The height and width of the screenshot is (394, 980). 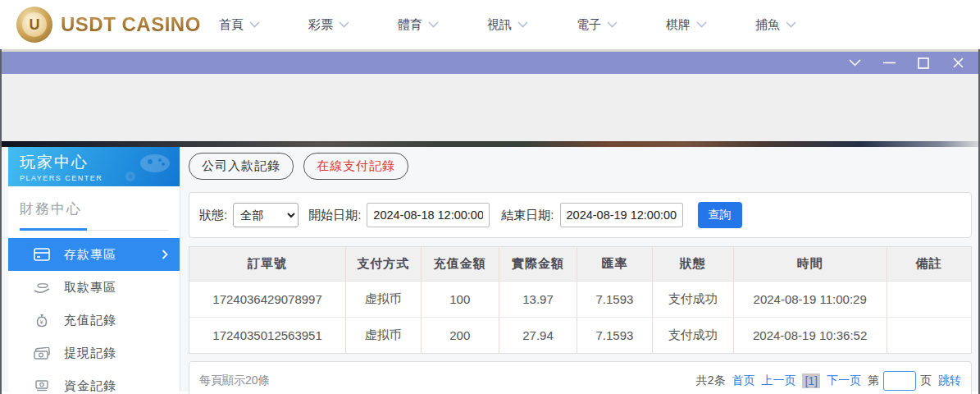 What do you see at coordinates (589, 25) in the screenshot?
I see `nav-item-label: 電子` at bounding box center [589, 25].